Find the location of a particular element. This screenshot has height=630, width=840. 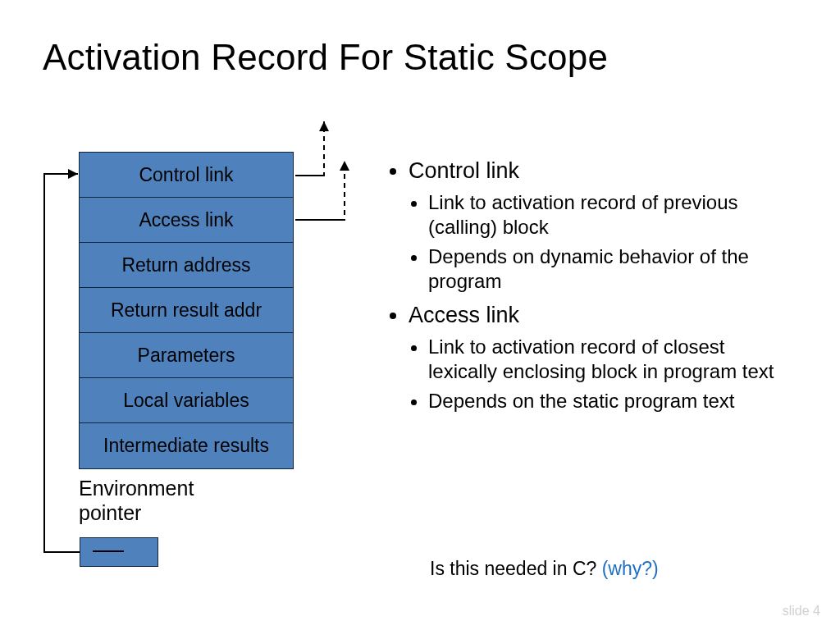

stack-row: Control link is located at coordinates (186, 176).